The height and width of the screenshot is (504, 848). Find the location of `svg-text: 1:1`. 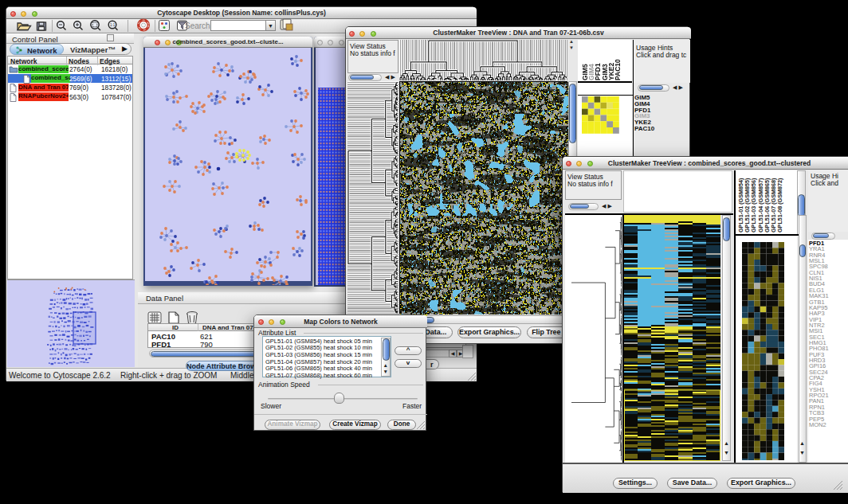

svg-text: 1:1 is located at coordinates (113, 25).